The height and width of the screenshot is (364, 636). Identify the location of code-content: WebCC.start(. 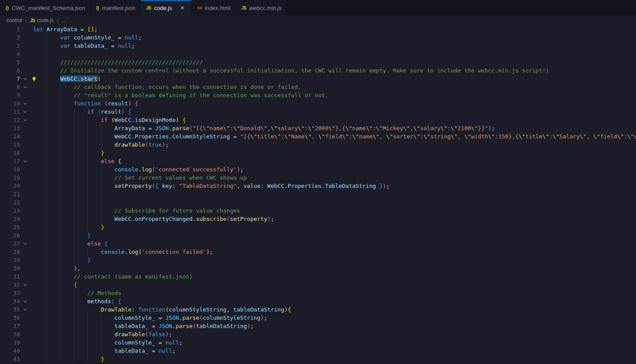
(333, 79).